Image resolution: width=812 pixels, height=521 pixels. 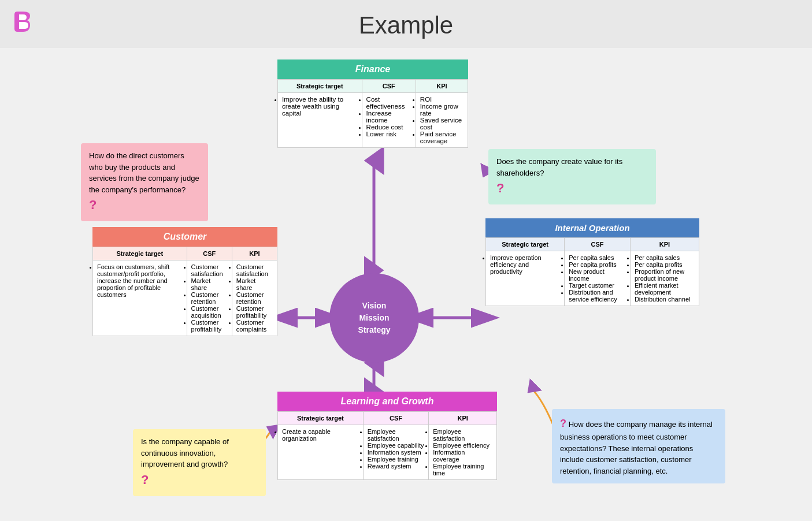 I want to click on internal-col-kpi: KPI, so click(x=665, y=245).